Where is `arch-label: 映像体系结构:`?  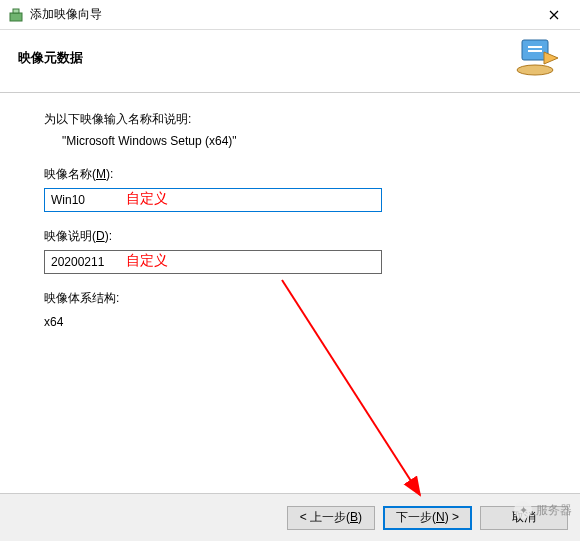 arch-label: 映像体系结构: is located at coordinates (290, 298).